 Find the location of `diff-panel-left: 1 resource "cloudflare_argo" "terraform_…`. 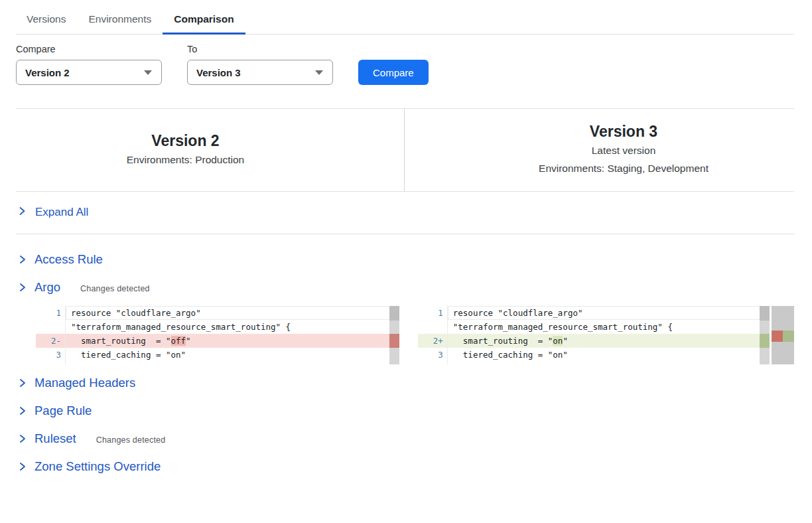

diff-panel-left: 1 resource "cloudflare_argo" "terraform_… is located at coordinates (218, 335).